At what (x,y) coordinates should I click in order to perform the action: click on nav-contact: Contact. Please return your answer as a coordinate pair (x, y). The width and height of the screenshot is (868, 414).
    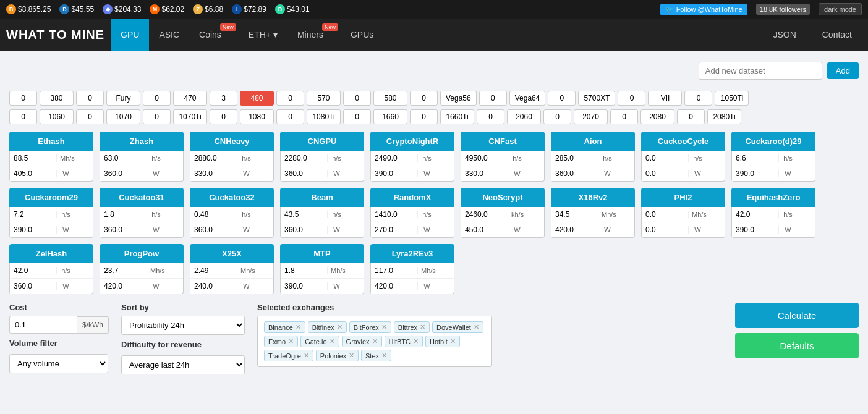
    Looking at the image, I should click on (837, 35).